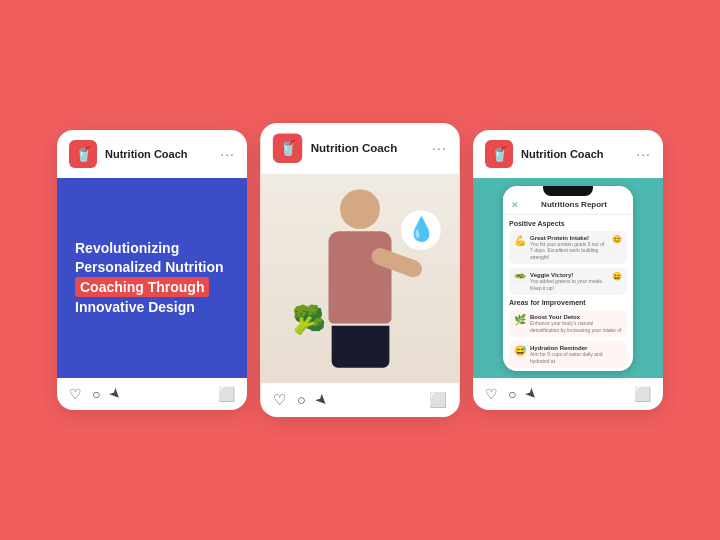 The image size is (720, 540). I want to click on heart-icon: ♡, so click(76, 394).